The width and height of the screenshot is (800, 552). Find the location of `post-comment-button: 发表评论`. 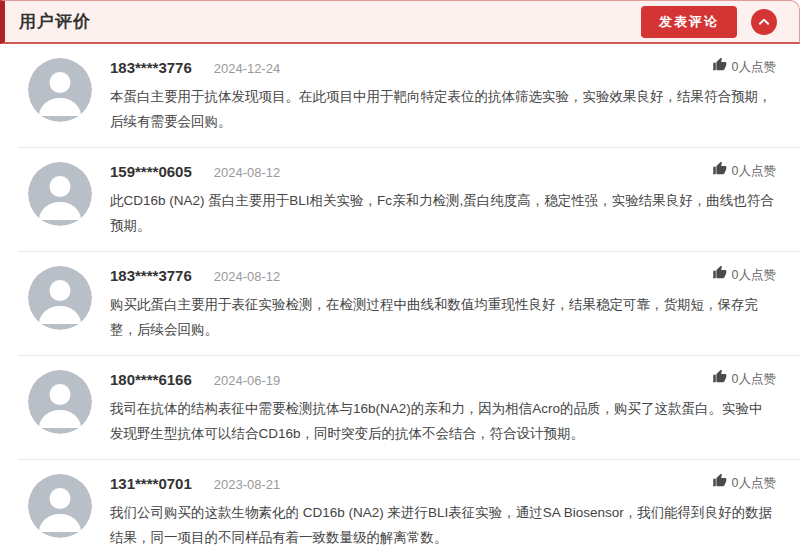

post-comment-button: 发表评论 is located at coordinates (689, 22).